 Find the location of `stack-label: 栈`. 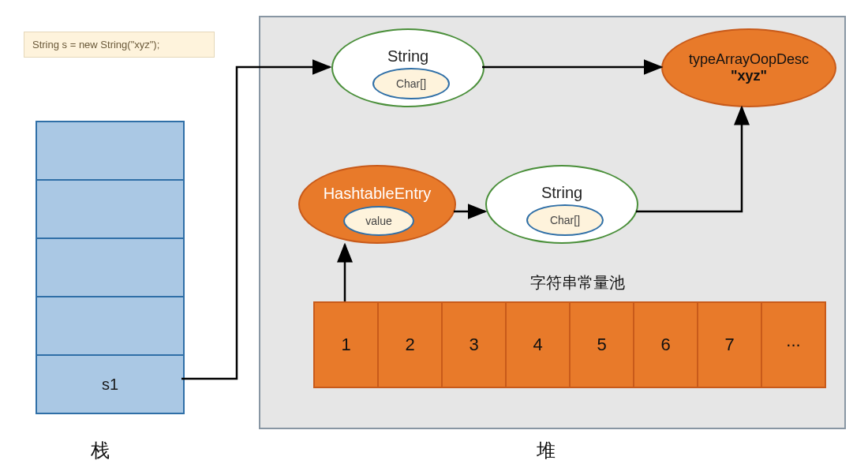

stack-label: 栈 is located at coordinates (100, 451).